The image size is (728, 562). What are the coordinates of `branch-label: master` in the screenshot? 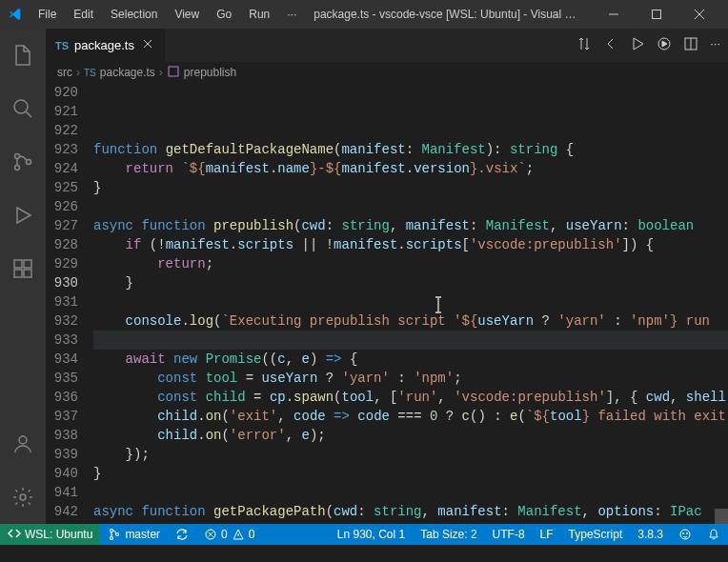 It's located at (143, 534).